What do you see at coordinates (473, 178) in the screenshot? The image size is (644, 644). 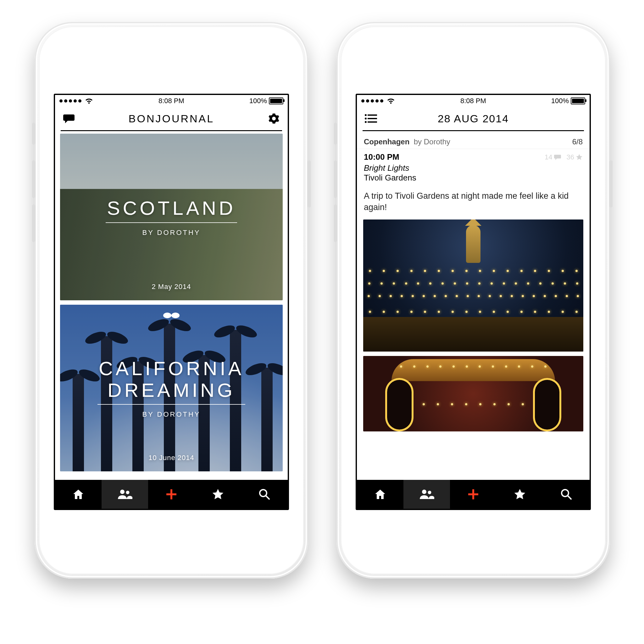 I see `entry-place: Tivoli Gardens` at bounding box center [473, 178].